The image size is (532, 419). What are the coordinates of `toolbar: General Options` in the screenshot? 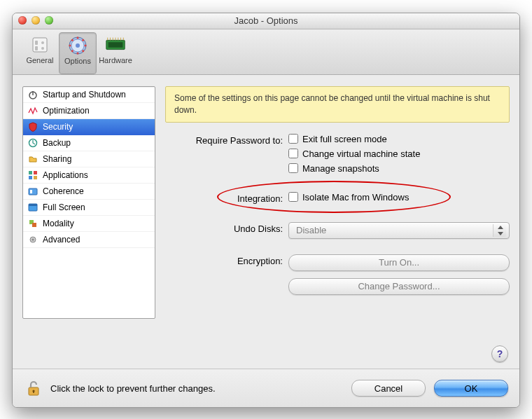 It's located at (266, 52).